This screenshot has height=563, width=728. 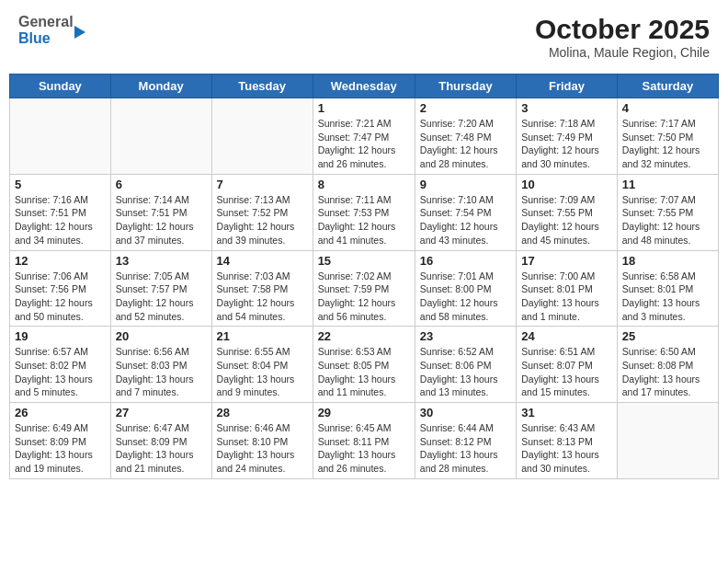 I want to click on day-info: Sunrise: 6:49 AMSunset: 8:09 PMDaylight:…, so click(x=61, y=449).